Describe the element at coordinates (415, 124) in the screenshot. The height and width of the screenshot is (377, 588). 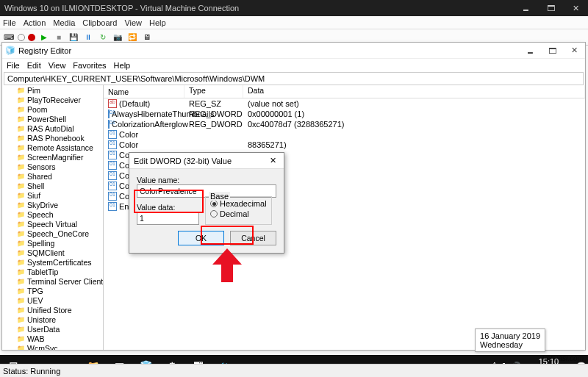
I see `value-data: 0xc40078d7 (3288365271)` at that location.